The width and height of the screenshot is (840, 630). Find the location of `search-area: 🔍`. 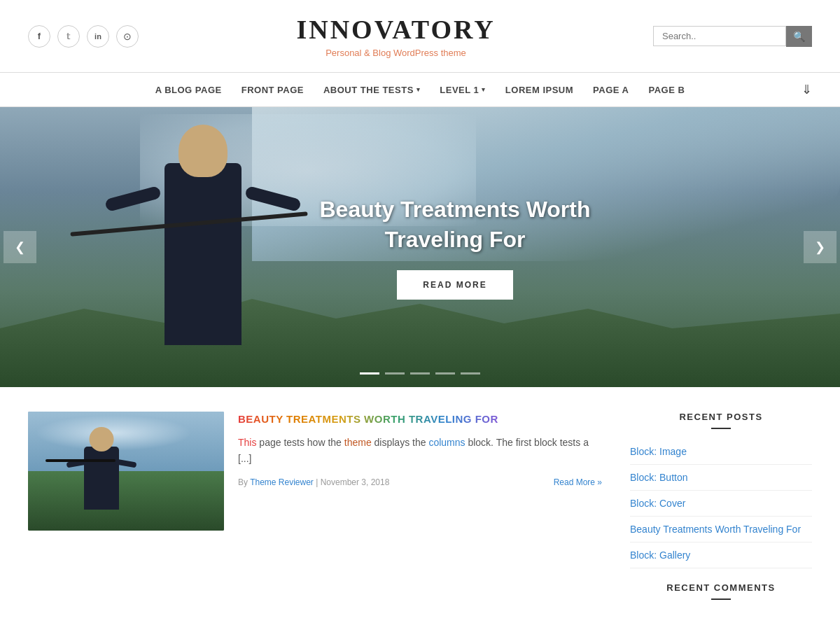

search-area: 🔍 is located at coordinates (732, 36).